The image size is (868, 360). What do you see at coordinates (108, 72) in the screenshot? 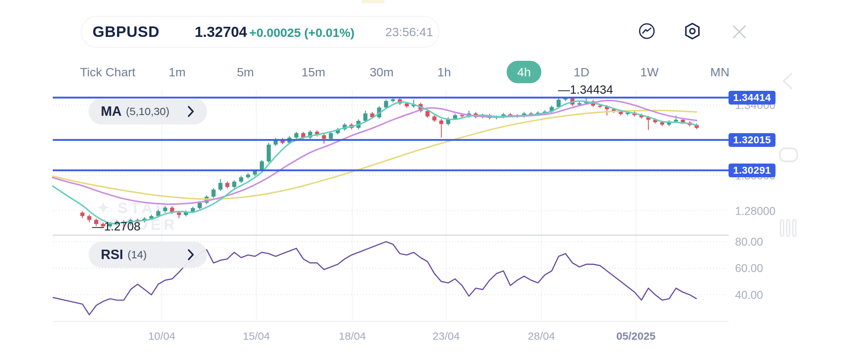
I see `timeframe-tab-tick-chart: Tick Chart` at bounding box center [108, 72].